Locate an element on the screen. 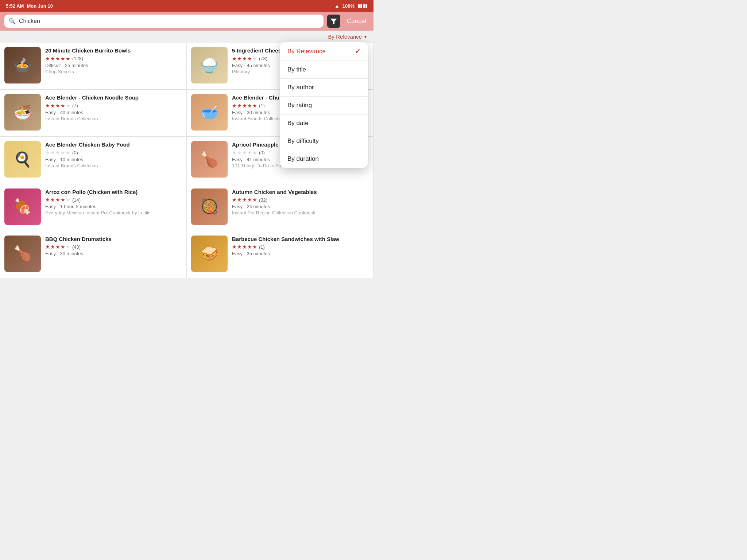 Image resolution: width=747 pixels, height=560 pixels. recipe-thumb-emoji: 🥣 is located at coordinates (209, 112).